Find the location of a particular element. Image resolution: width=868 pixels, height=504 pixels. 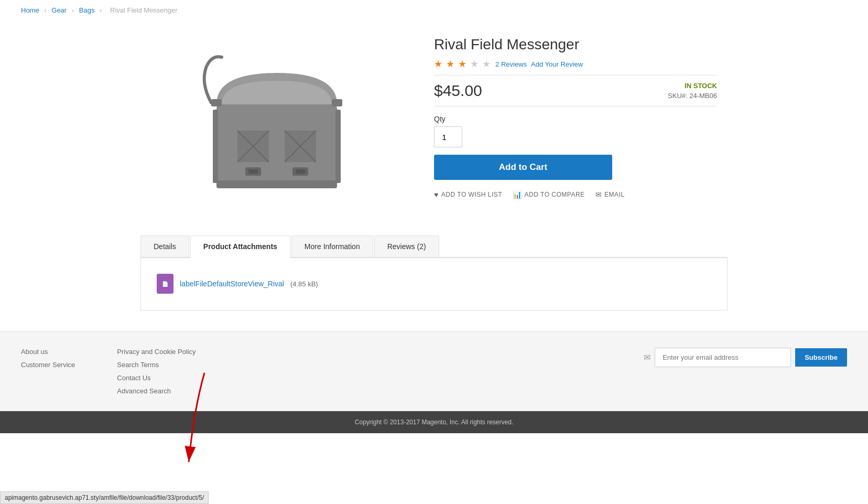

footer-links: About us Customer Service Privacy and Co… is located at coordinates (108, 371).